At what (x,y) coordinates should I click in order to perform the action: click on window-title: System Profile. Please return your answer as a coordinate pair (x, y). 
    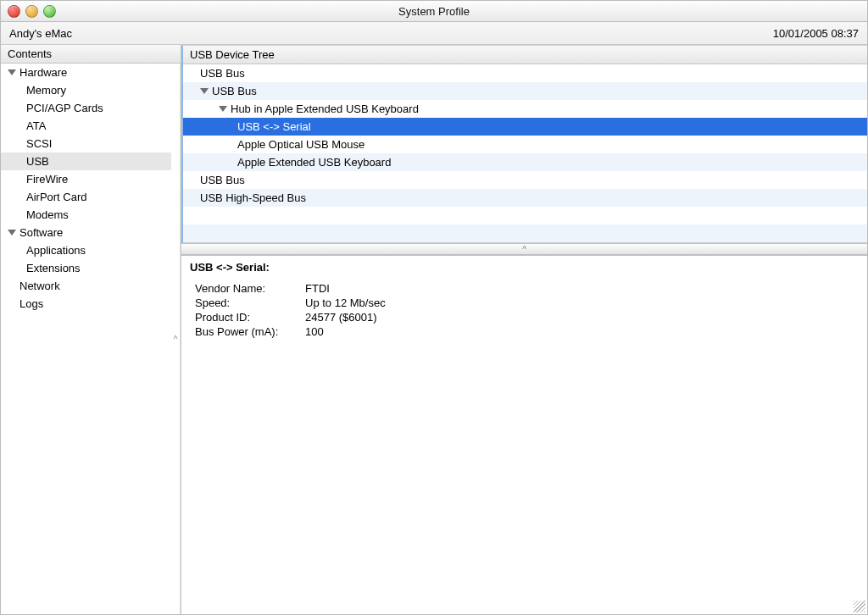
    Looking at the image, I should click on (434, 12).